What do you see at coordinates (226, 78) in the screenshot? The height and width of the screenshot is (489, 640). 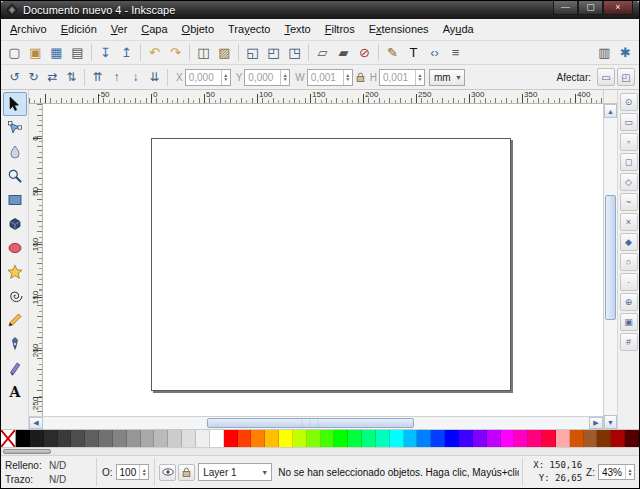 I see `x-spinner: ▲▼` at bounding box center [226, 78].